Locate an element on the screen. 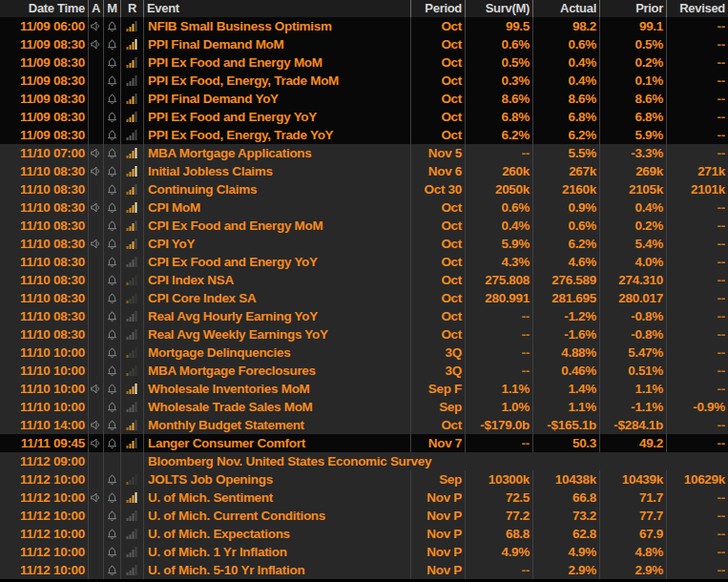 This screenshot has width=728, height=582. event-row: 11/09 08:30PPI Ex Food, Energy, Trade Yo… is located at coordinates (364, 135).